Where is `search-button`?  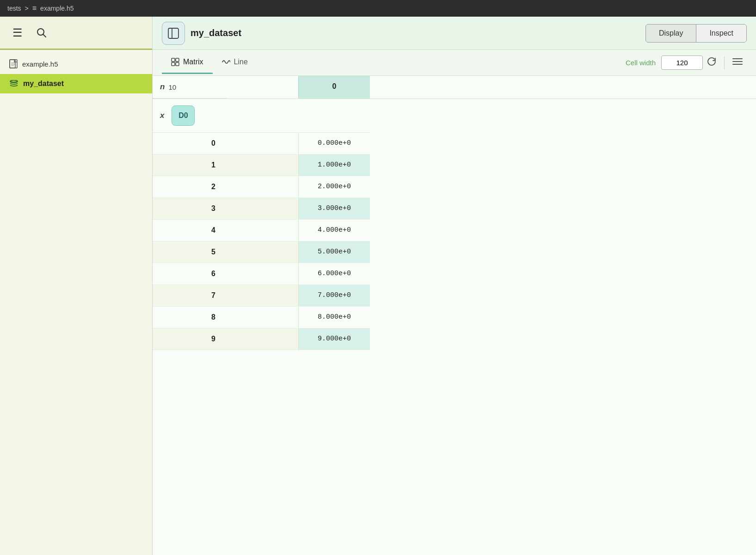 search-button is located at coordinates (42, 33).